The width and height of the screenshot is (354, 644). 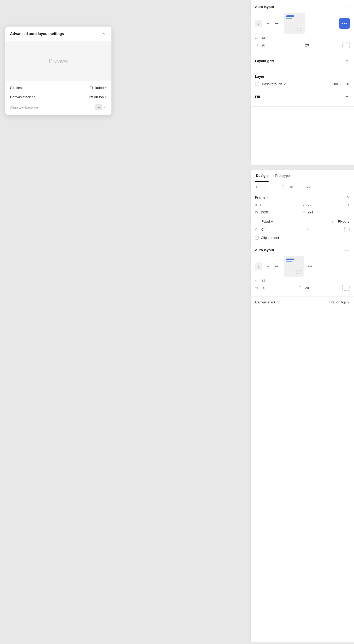 I want to click on clip-content-row: Clip content, so click(x=303, y=238).